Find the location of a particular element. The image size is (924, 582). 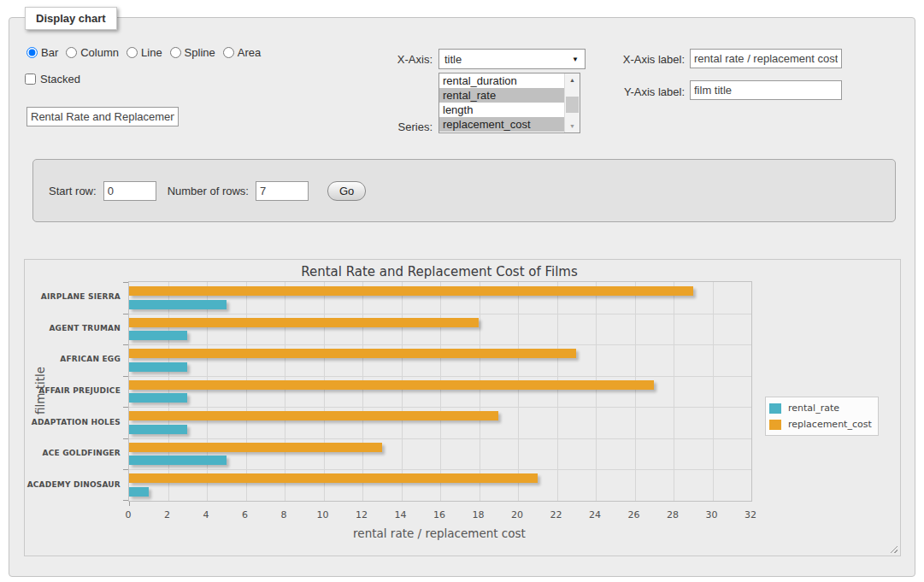

chart-type-option-column: Column is located at coordinates (92, 53).